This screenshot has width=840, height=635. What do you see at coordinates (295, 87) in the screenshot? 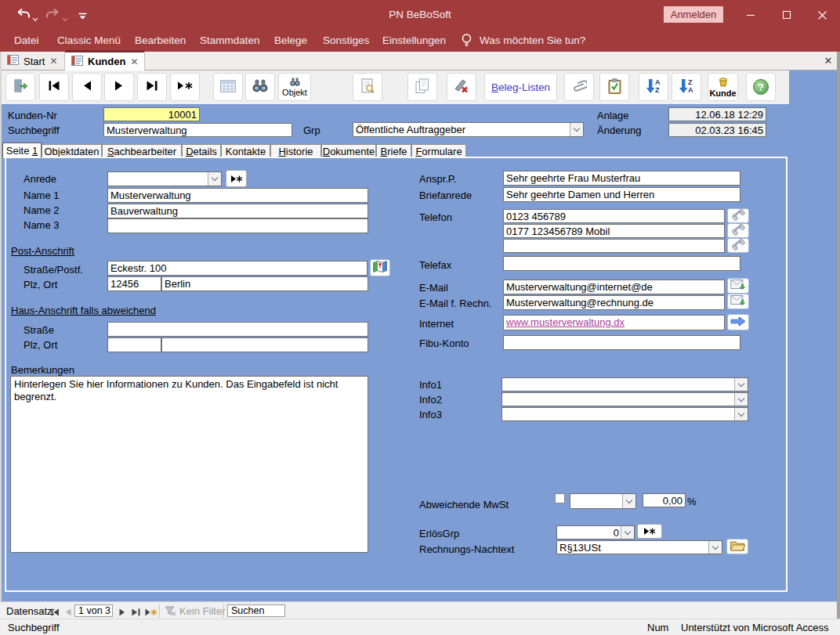
I see `search-objekt-button: Objekt` at bounding box center [295, 87].